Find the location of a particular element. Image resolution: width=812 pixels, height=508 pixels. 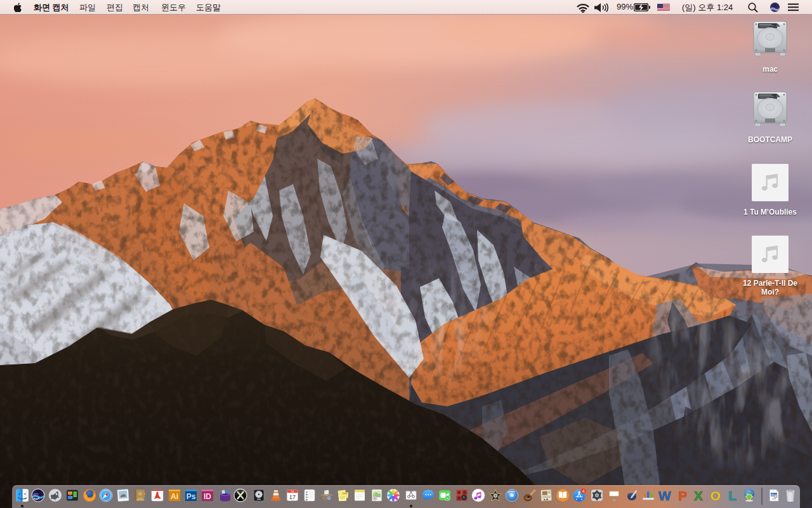

svg-text: L is located at coordinates (732, 495).